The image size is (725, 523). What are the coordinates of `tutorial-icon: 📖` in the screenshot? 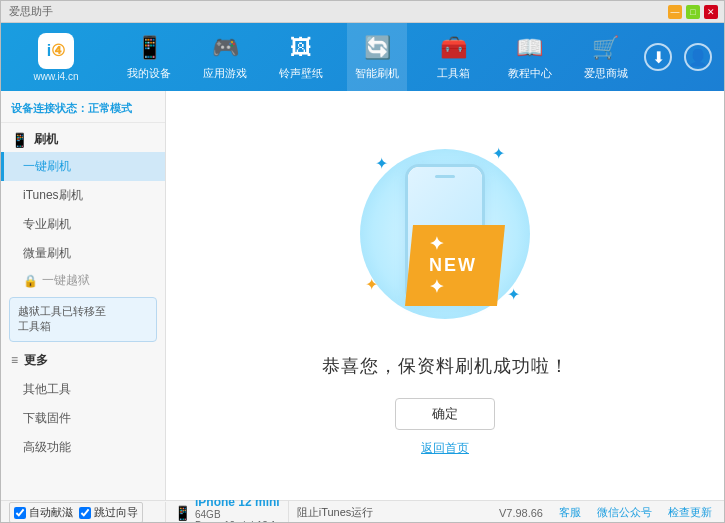 It's located at (530, 48).